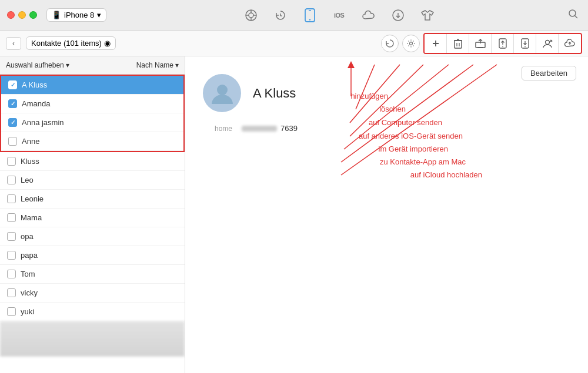 This screenshot has width=588, height=373. Describe the element at coordinates (92, 85) in the screenshot. I see `contact-item: A Kluss` at that location.